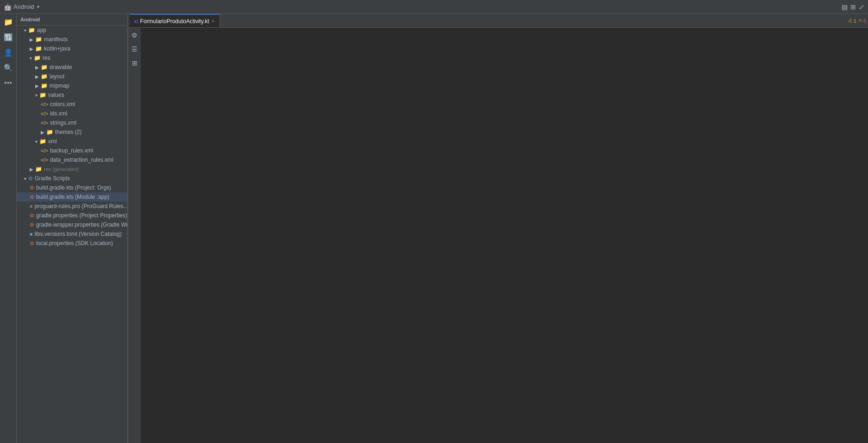  I want to click on tree-item-backup-rules: </> backup_rules.xml, so click(72, 151).